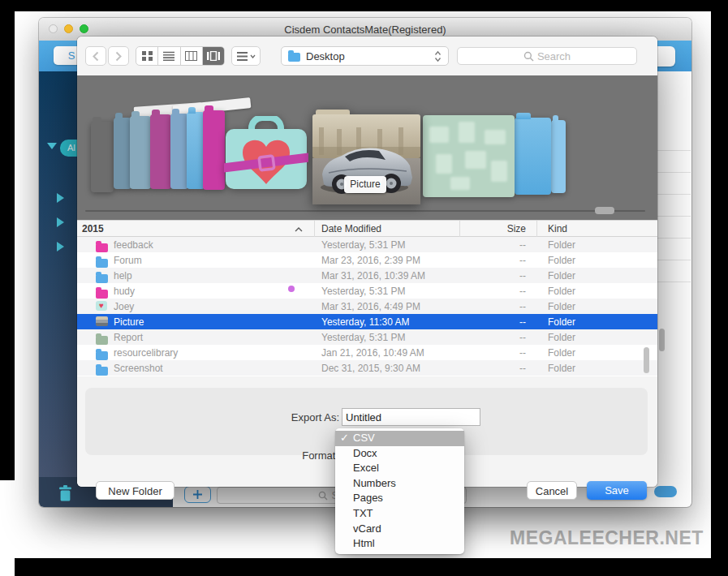 The image size is (728, 576). Describe the element at coordinates (351, 229) in the screenshot. I see `column-header-date: Date Modified` at that location.